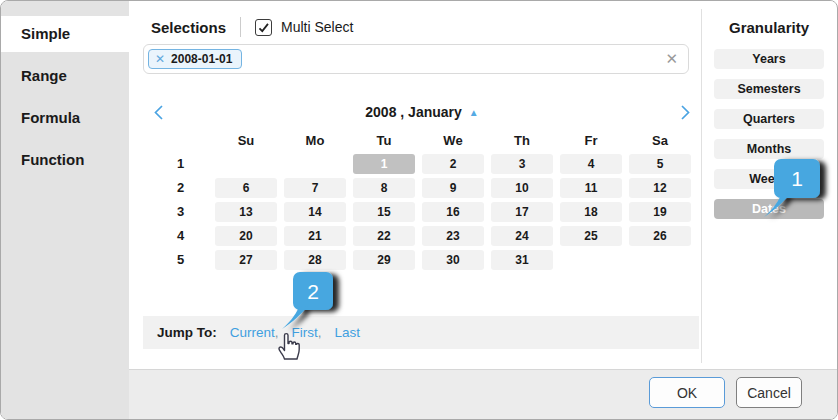 This screenshot has width=838, height=420. I want to click on day-cell: 15, so click(384, 212).